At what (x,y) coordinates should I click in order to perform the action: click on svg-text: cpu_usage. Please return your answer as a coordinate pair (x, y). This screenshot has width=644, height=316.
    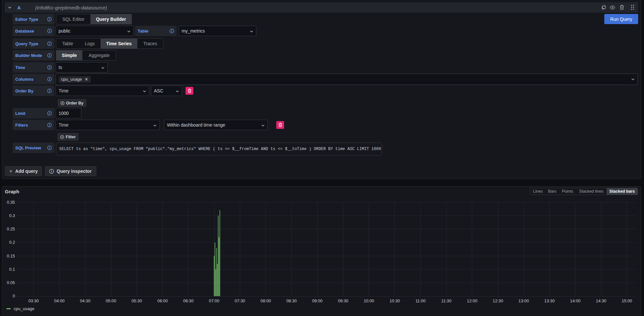
    Looking at the image, I should click on (24, 309).